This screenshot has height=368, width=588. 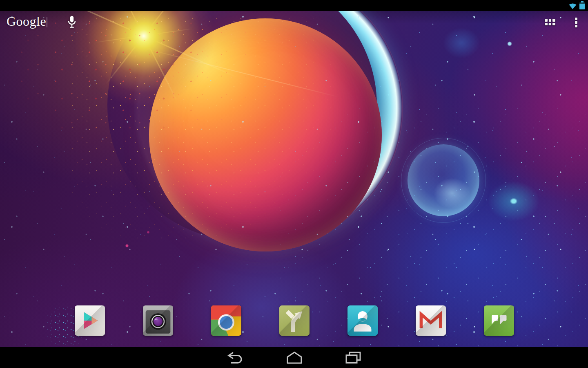 What do you see at coordinates (235, 357) in the screenshot?
I see `back-arrow-icon` at bounding box center [235, 357].